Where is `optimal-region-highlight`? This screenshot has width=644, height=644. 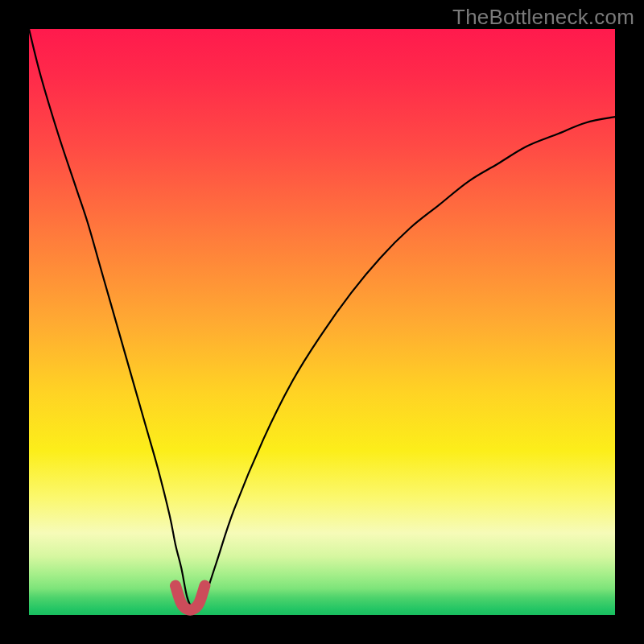 optimal-region-highlight is located at coordinates (190, 598).